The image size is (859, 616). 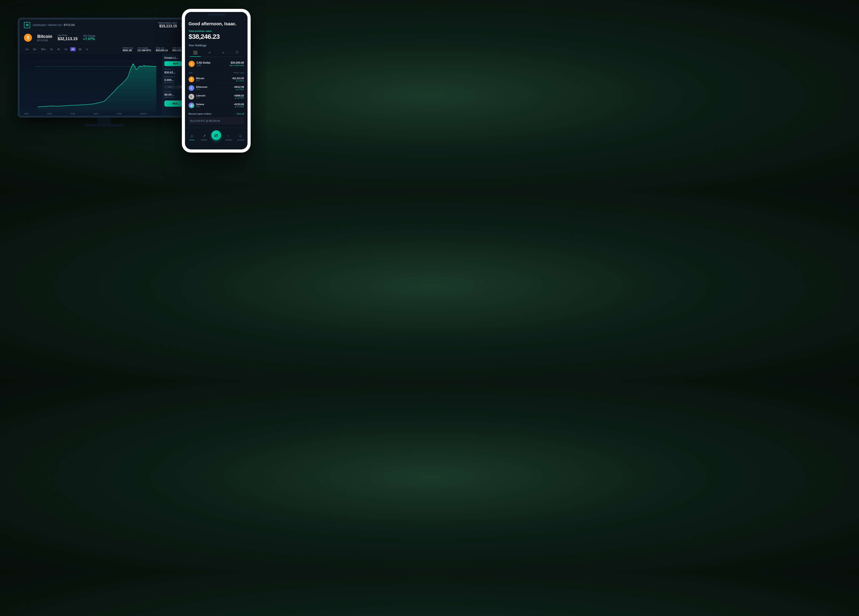 I want to click on breadcrumb-sep1: /, so click(x=47, y=25).